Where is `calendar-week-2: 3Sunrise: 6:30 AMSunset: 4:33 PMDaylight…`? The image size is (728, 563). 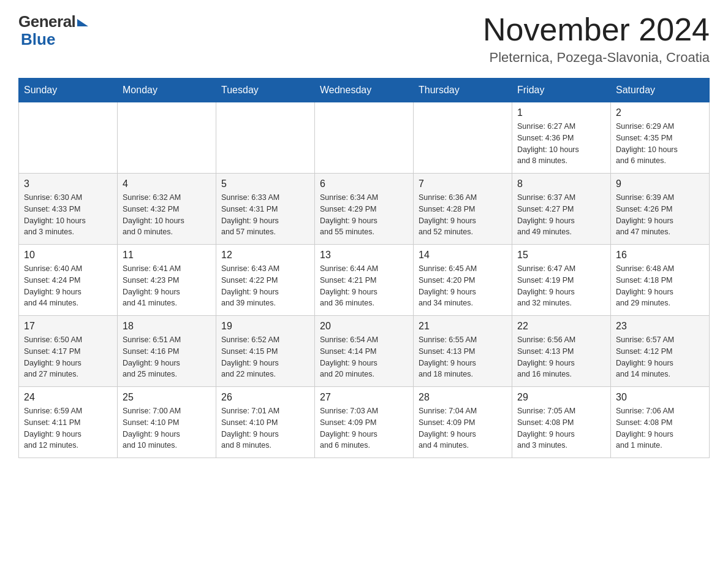
calendar-week-2: 3Sunrise: 6:30 AMSunset: 4:33 PMDaylight… is located at coordinates (364, 209).